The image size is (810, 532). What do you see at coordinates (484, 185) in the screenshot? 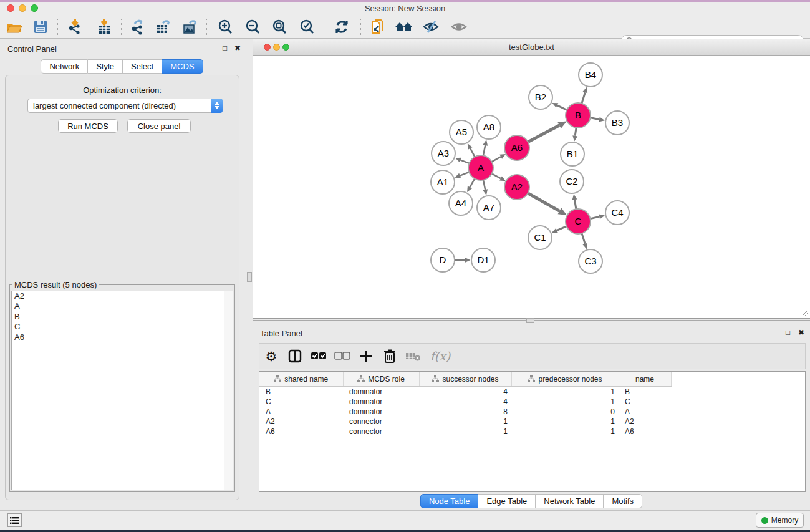
I see `edge-A-A7` at bounding box center [484, 185].